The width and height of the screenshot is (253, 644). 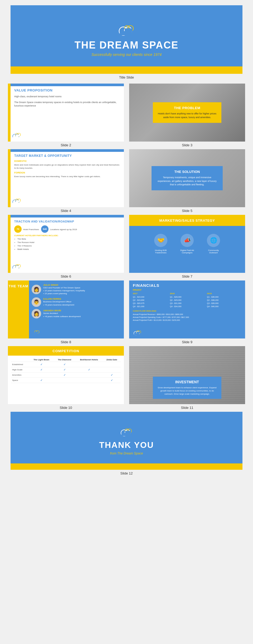 What do you see at coordinates (9, 178) in the screenshot?
I see `slide4-left-bar` at bounding box center [9, 178].